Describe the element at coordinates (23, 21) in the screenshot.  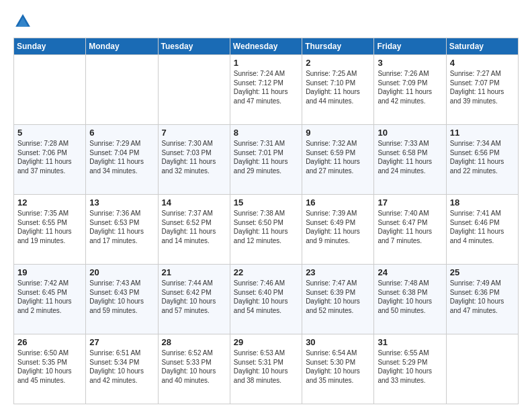
I see `logo-icon` at that location.